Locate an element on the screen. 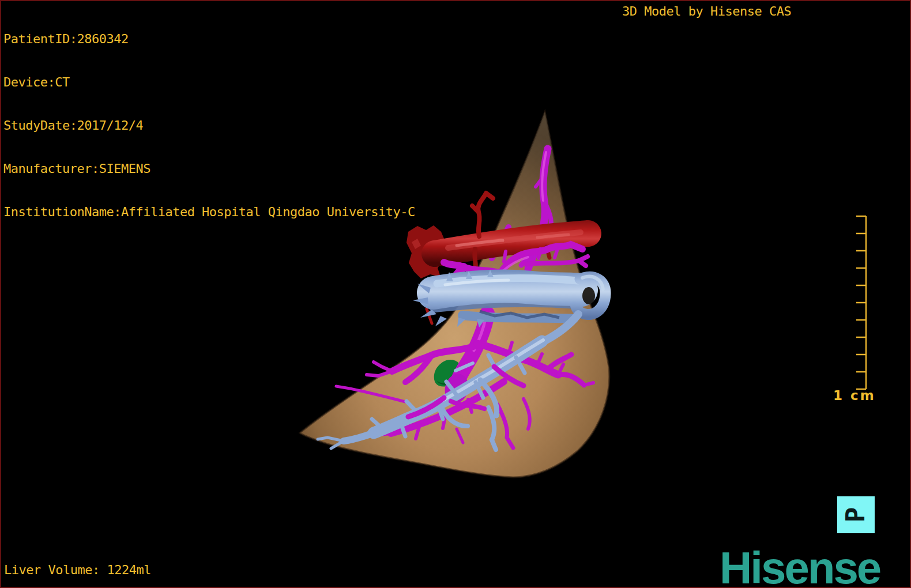  institution-line: InstitutionName:Affiliated Hospital Qing… is located at coordinates (209, 212).